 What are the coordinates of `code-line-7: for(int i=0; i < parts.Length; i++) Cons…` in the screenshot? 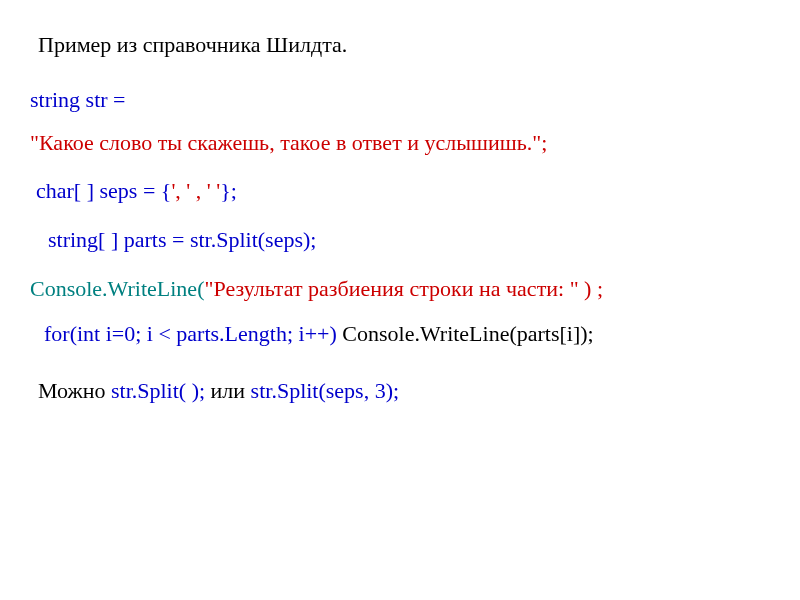 It's located at (407, 334).